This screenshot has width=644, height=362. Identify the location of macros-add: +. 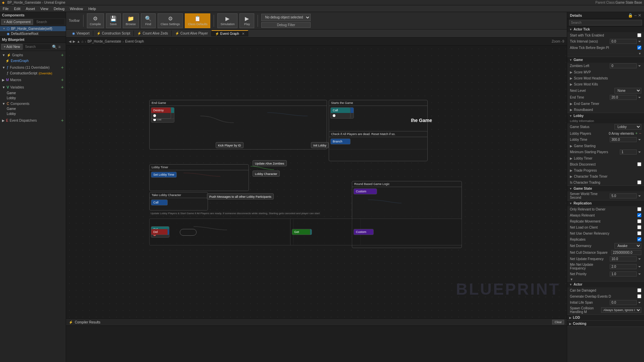
(62, 80).